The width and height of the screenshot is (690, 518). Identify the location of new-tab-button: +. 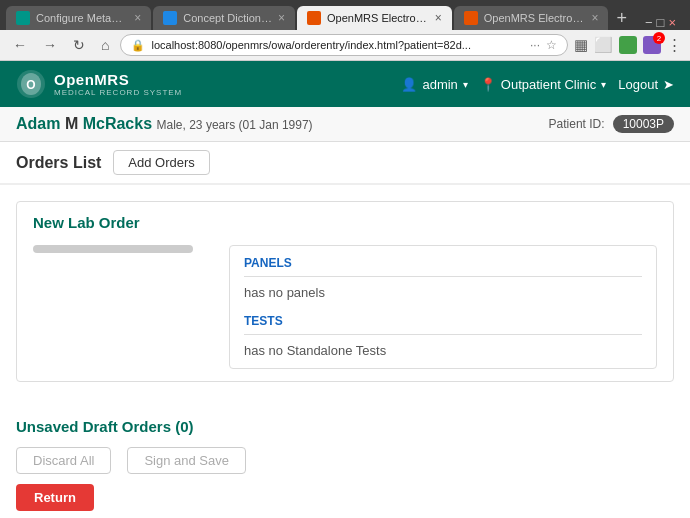
(622, 18).